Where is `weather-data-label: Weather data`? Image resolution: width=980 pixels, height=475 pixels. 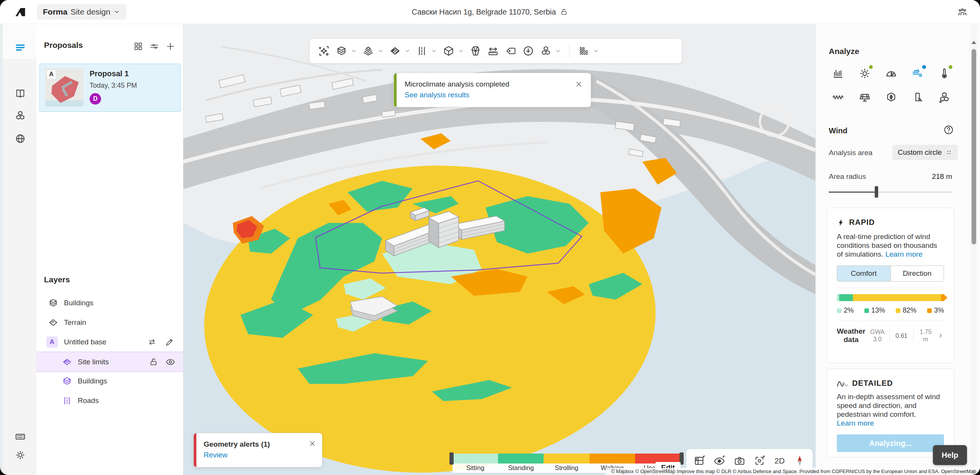
weather-data-label: Weather data is located at coordinates (851, 336).